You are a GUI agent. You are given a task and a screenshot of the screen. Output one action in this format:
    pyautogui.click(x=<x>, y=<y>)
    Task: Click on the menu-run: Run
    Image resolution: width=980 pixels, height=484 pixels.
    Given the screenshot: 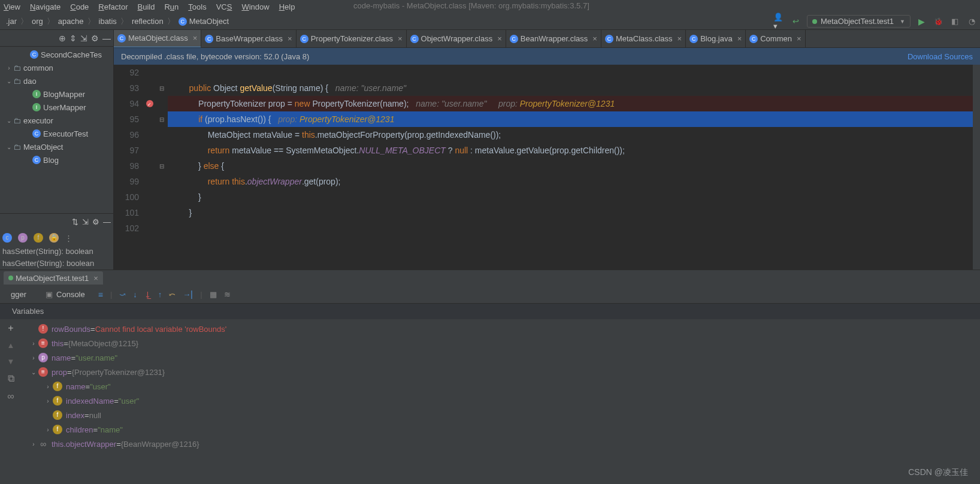 What is the action you would take?
    pyautogui.click(x=171, y=7)
    